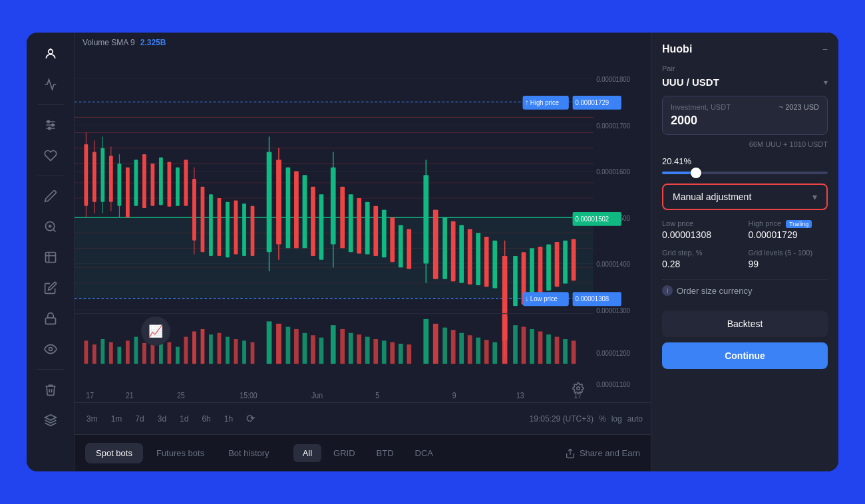 The image size is (865, 504). I want to click on log-control: log, so click(617, 419).